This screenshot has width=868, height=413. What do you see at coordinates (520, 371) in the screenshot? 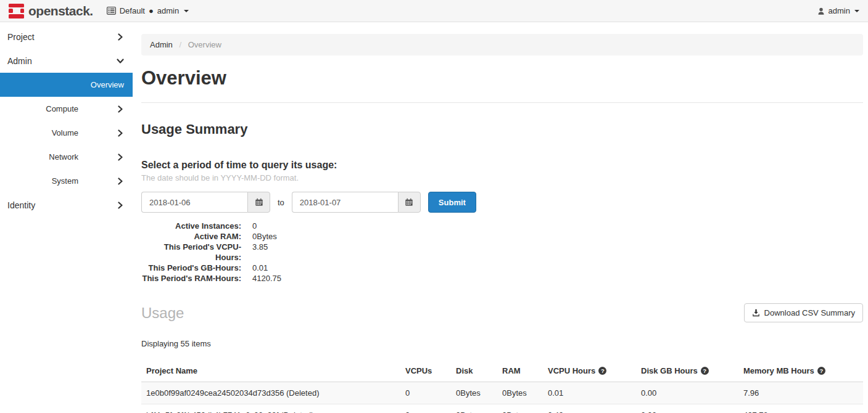
I see `col-ram: RAM` at bounding box center [520, 371].